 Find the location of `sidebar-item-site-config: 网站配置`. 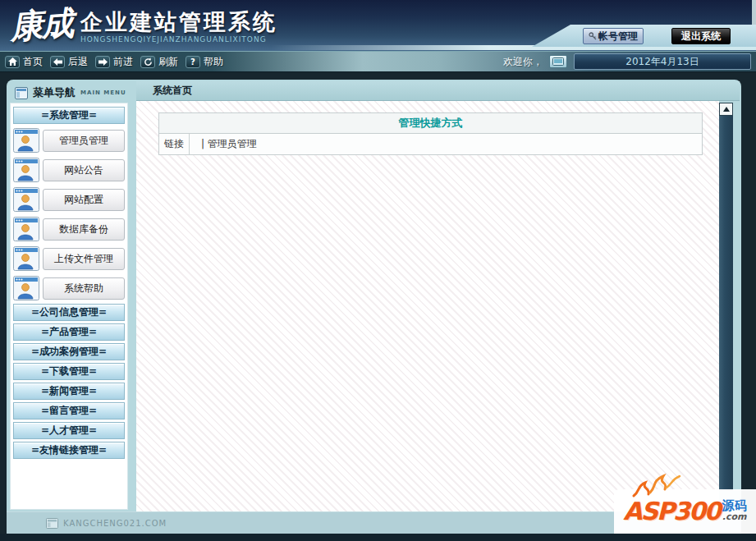

sidebar-item-site-config: 网站配置 is located at coordinates (69, 199).